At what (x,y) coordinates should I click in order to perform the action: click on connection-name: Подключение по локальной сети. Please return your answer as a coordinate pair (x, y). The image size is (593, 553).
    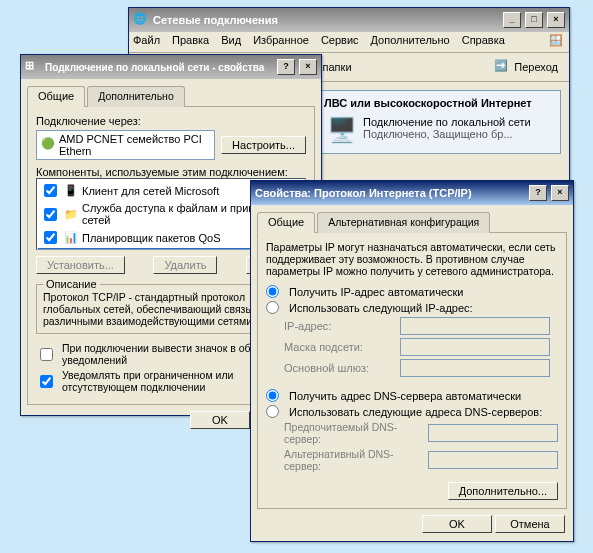
    Looking at the image, I should click on (447, 122).